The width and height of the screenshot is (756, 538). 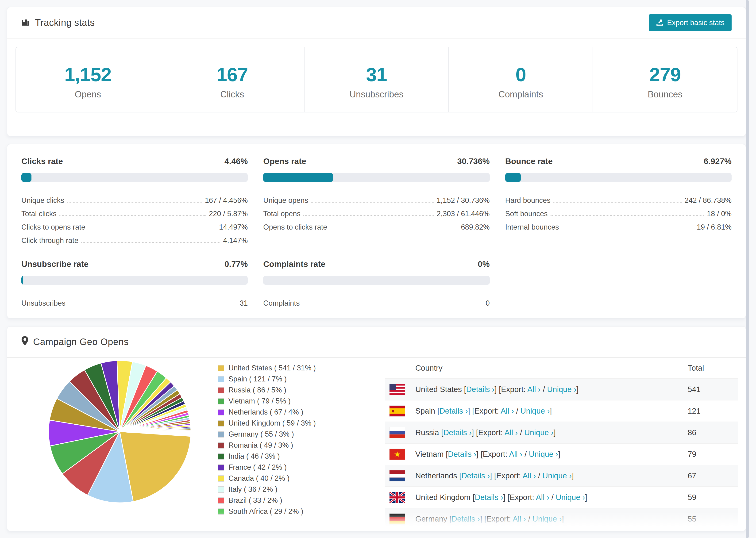 I want to click on legend-item: Netherlands ( 67 / 4% ), so click(x=267, y=412).